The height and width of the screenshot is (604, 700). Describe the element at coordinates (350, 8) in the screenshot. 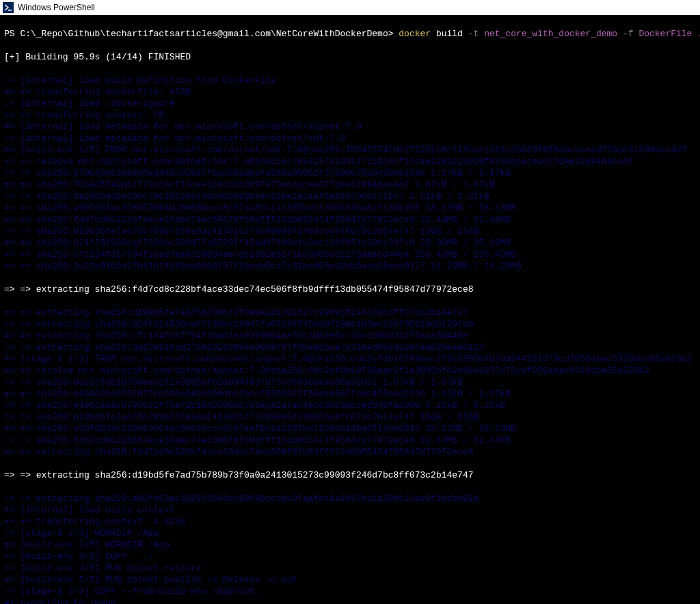

I see `window-title-bar: Windows PowerShell` at that location.